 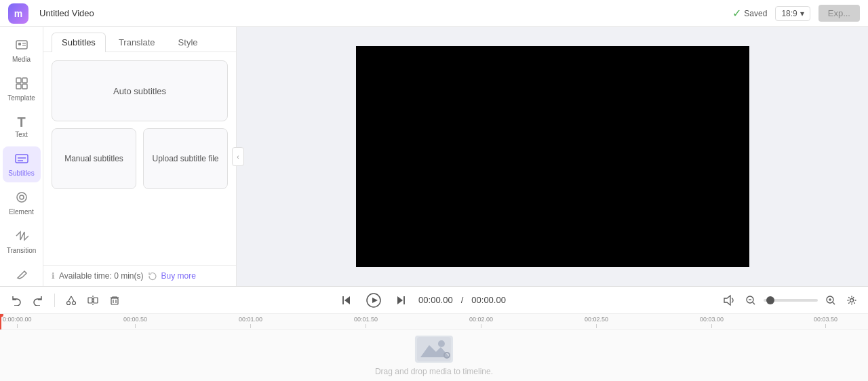 I want to click on skip-forward-icon, so click(x=401, y=300).